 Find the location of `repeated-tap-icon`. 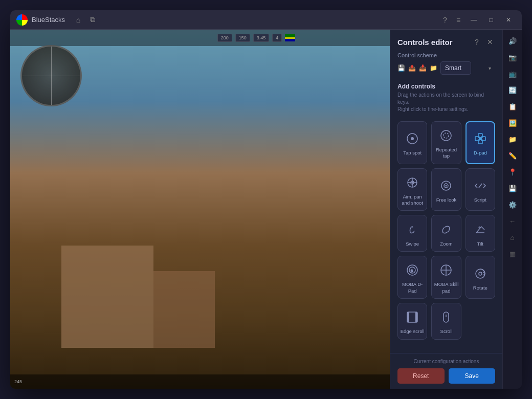

repeated-tap-icon is located at coordinates (446, 136).